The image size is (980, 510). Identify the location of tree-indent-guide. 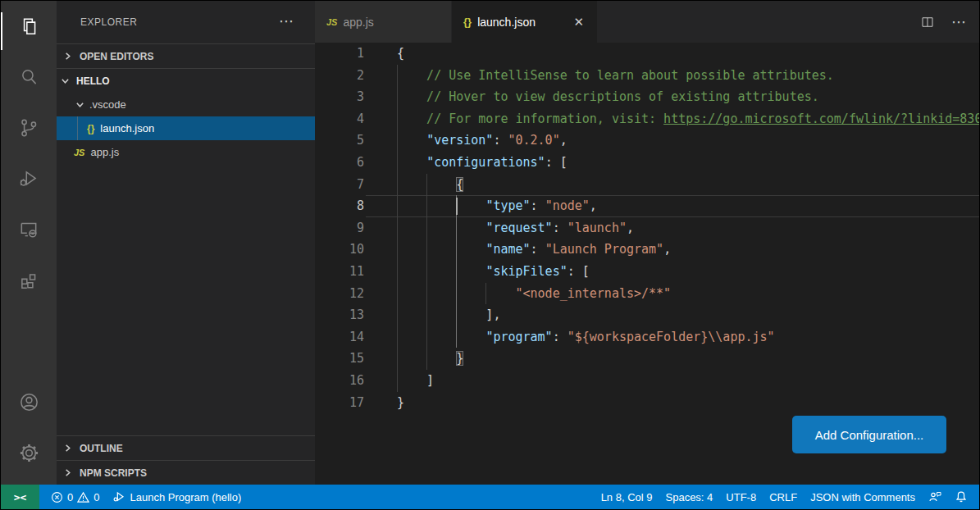
(77, 128).